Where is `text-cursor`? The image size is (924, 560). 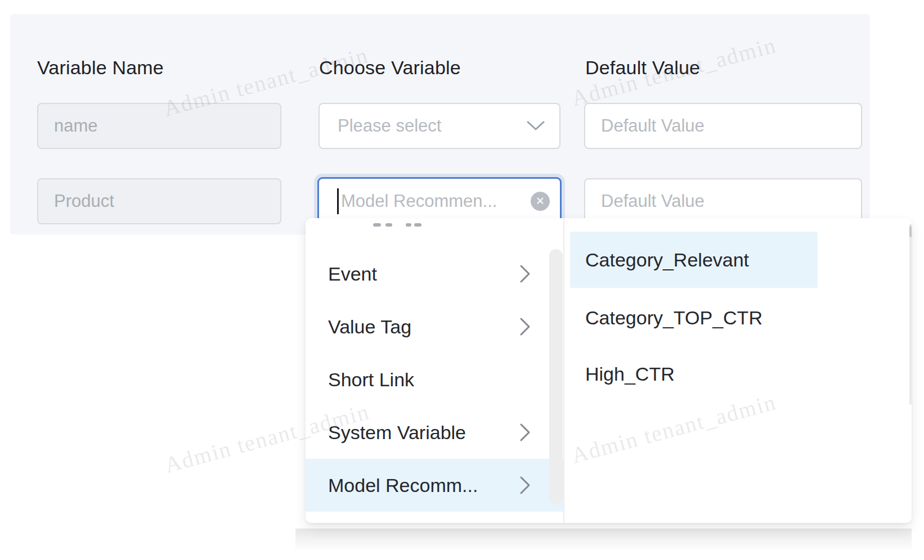
text-cursor is located at coordinates (338, 201).